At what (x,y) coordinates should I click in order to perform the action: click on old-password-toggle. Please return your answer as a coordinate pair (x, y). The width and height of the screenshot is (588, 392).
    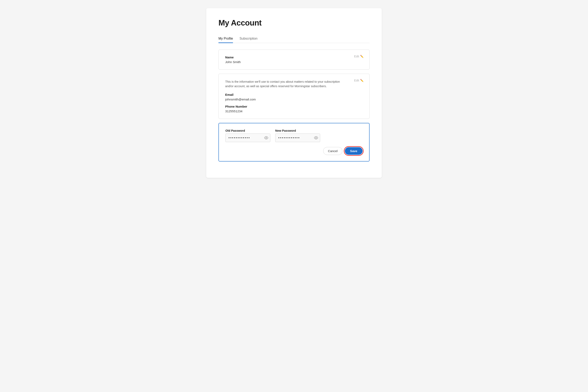
    Looking at the image, I should click on (266, 138).